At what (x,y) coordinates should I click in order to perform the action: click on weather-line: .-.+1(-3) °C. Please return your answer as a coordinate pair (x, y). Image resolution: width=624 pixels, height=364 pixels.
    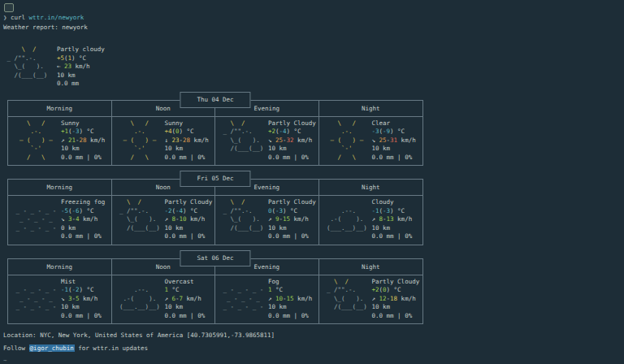
    Looking at the image, I should click on (61, 132).